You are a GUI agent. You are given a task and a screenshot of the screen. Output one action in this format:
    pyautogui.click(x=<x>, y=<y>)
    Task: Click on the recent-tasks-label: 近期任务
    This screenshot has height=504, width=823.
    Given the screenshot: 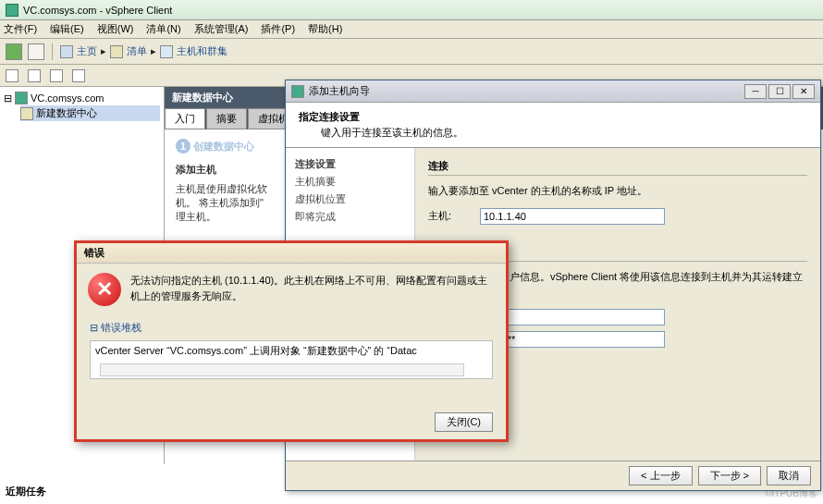 What is the action you would take?
    pyautogui.click(x=26, y=492)
    